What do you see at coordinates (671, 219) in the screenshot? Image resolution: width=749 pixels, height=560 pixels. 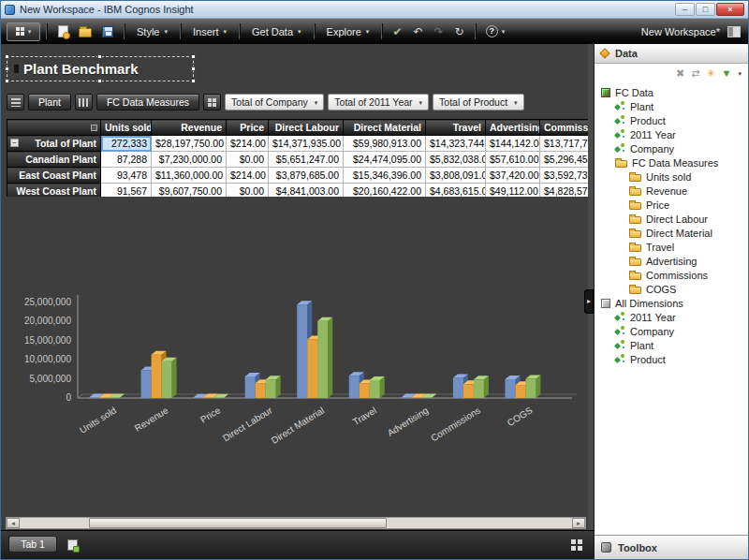 I see `tree-item-direct-labour: Direct Labour` at bounding box center [671, 219].